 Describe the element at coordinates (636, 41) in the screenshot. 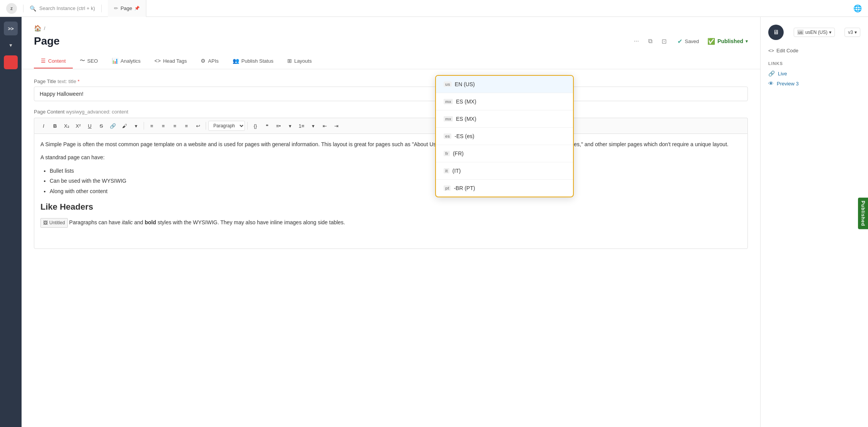

I see `more-options-btn: ···` at that location.